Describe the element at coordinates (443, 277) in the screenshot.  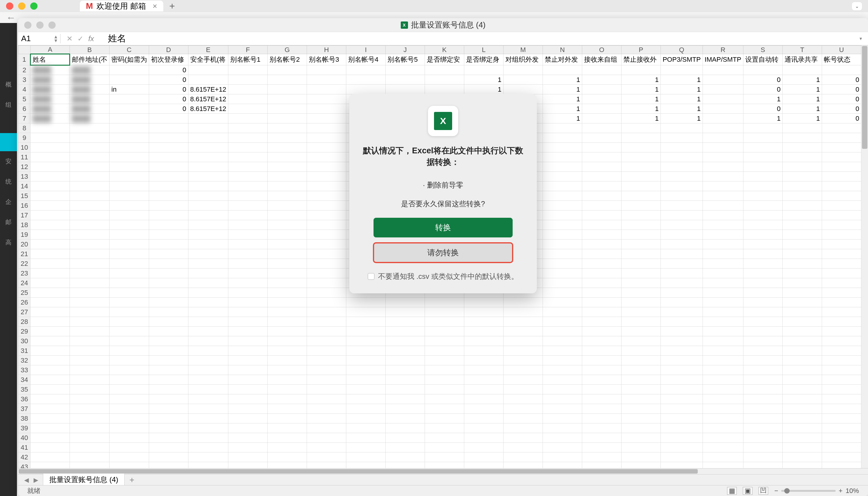
I see `dont-notify-row: 不要通知我 .csv 或类似文件中的默认转换。` at that location.